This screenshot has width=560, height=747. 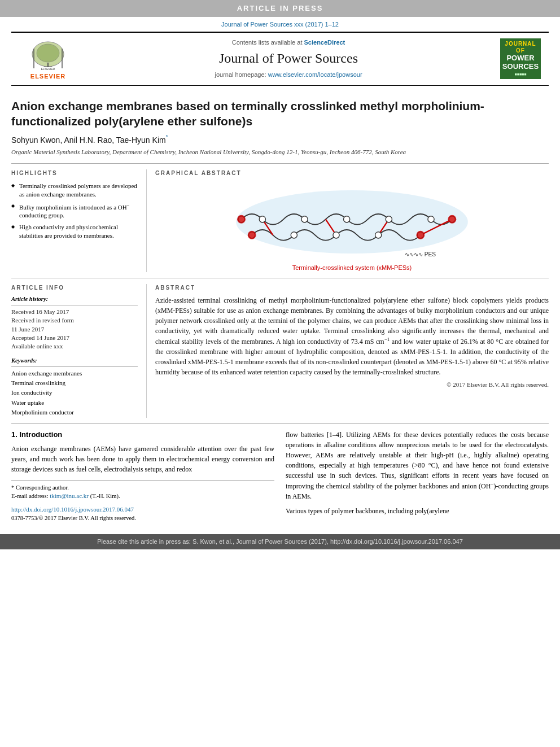 What do you see at coordinates (75, 338) in the screenshot?
I see `accepted-date: Accepted 14 June 2017` at bounding box center [75, 338].